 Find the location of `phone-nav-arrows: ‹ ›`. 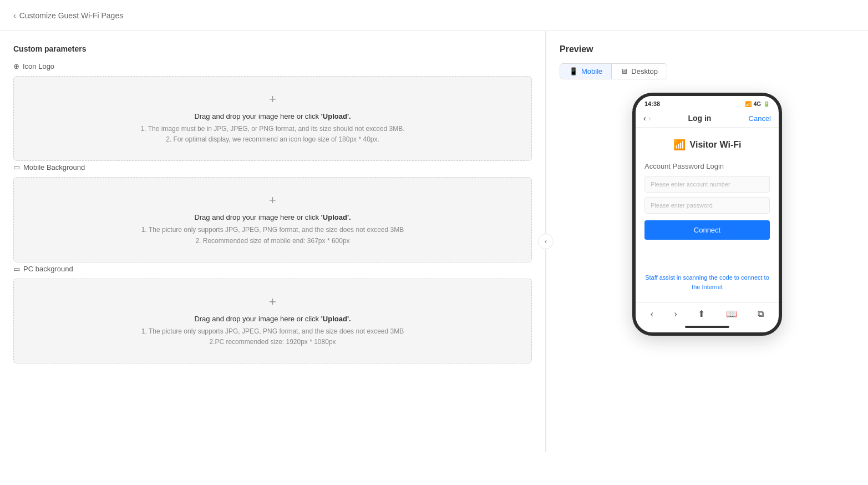

phone-nav-arrows: ‹ › is located at coordinates (647, 118).